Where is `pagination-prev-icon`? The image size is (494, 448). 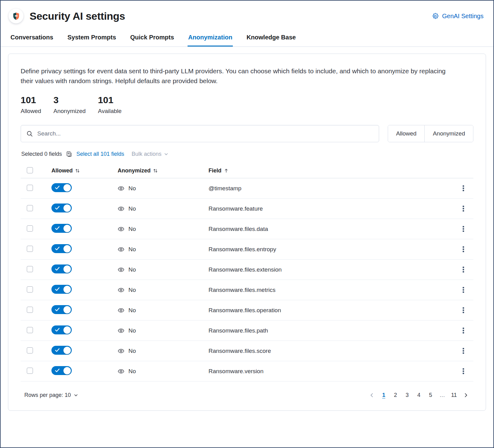 pagination-prev-icon is located at coordinates (372, 395).